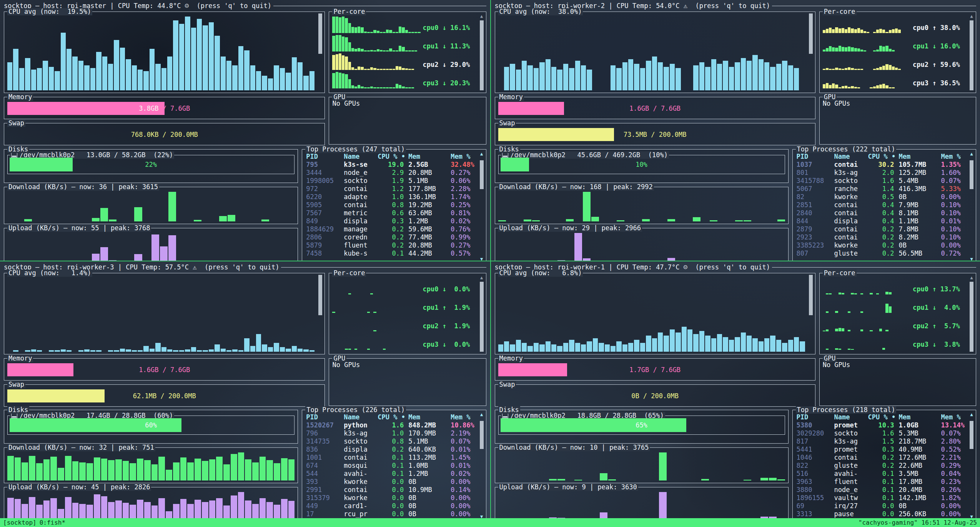 The image size is (980, 527). Describe the element at coordinates (391, 434) in the screenshot. I see `process-row: 796k3s-ag1.0170.9MB2.19%` at that location.